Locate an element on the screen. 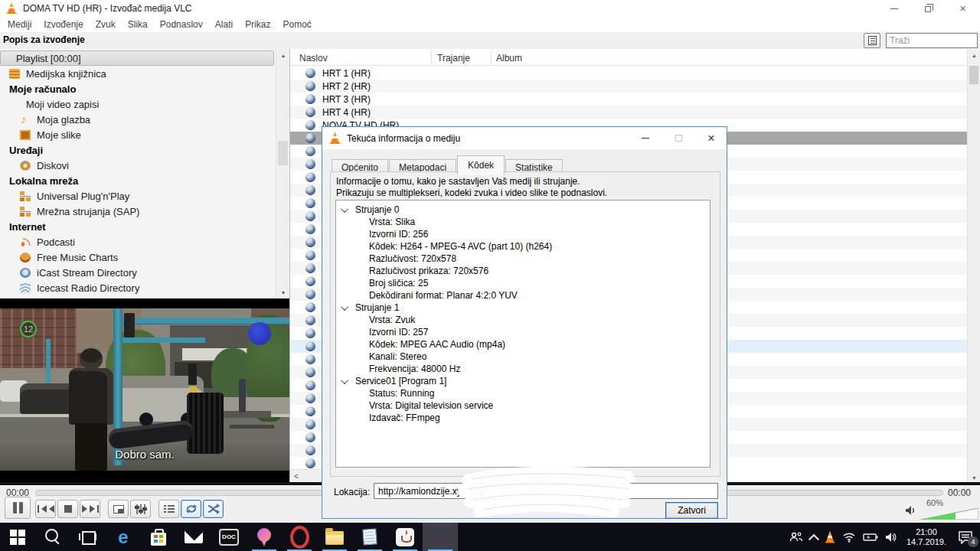 This screenshot has height=551, width=980. playlist-toggle-button is located at coordinates (168, 509).